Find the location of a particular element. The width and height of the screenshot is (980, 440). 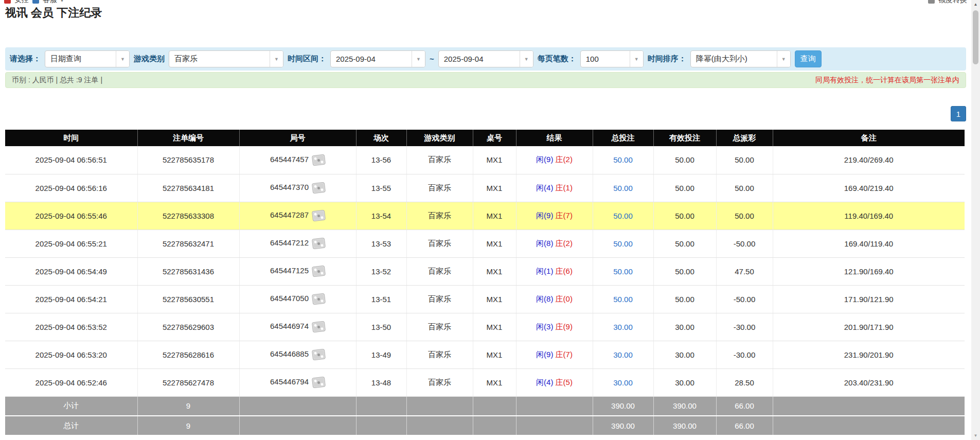

cell-result: 闲(3) 庄(9) is located at coordinates (555, 327).